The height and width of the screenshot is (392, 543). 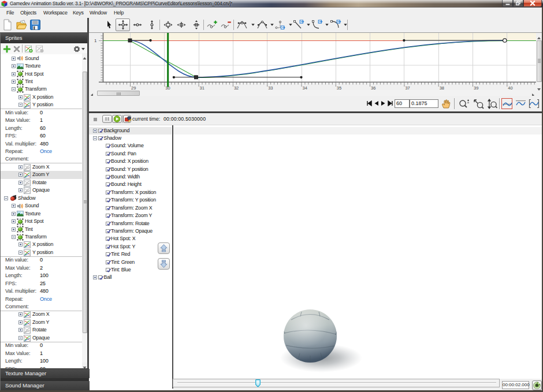 I want to click on tool-move-horizontal, so click(x=137, y=25).